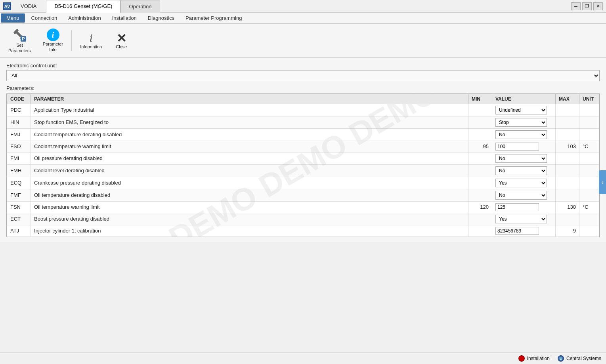 This screenshot has width=606, height=364. I want to click on value-dropdown-FMF: NoYes, so click(521, 195).